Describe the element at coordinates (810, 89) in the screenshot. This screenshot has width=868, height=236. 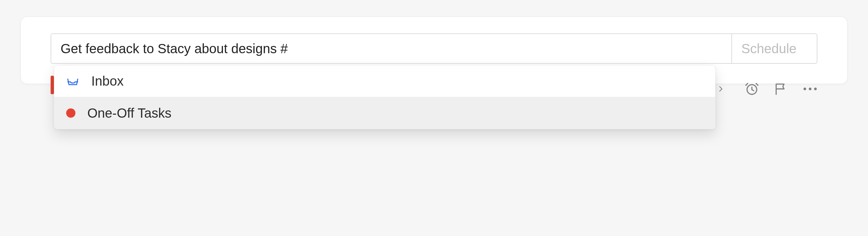
I see `more-options-button` at that location.